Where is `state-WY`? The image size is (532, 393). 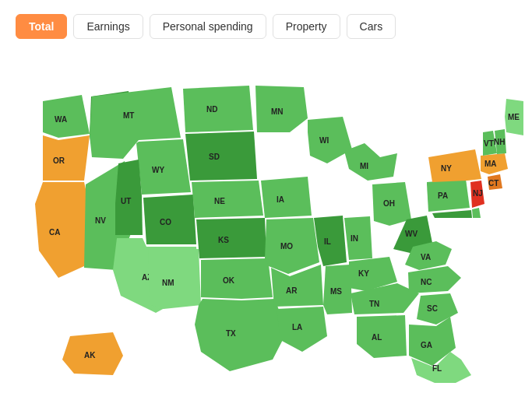
state-WY is located at coordinates (164, 167).